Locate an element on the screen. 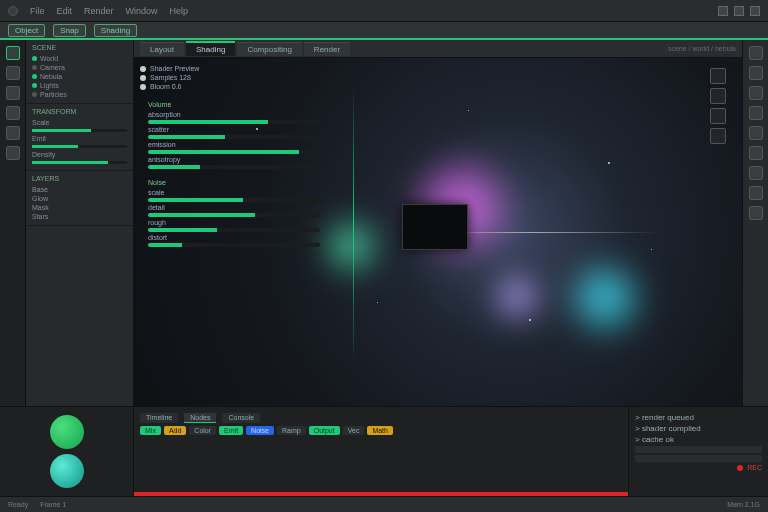 This screenshot has width=768, height=512. world-props-icon is located at coordinates (756, 113).